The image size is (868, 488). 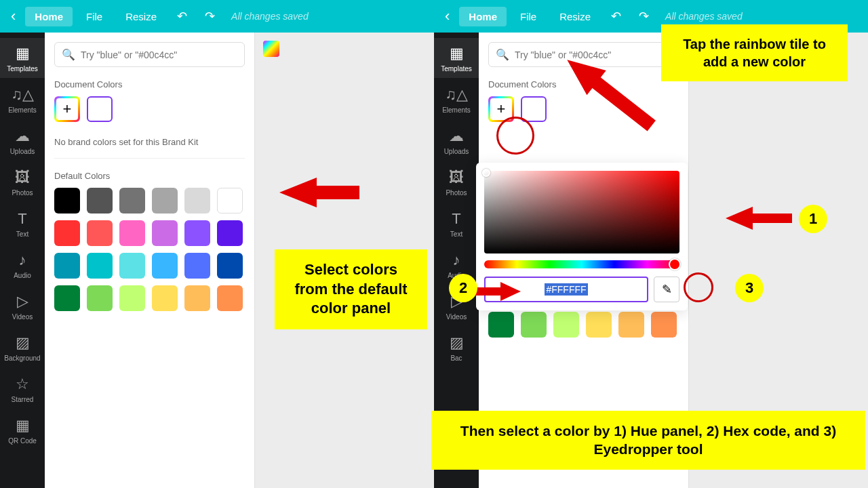 What do you see at coordinates (149, 54) in the screenshot?
I see `search-input: 🔍` at bounding box center [149, 54].